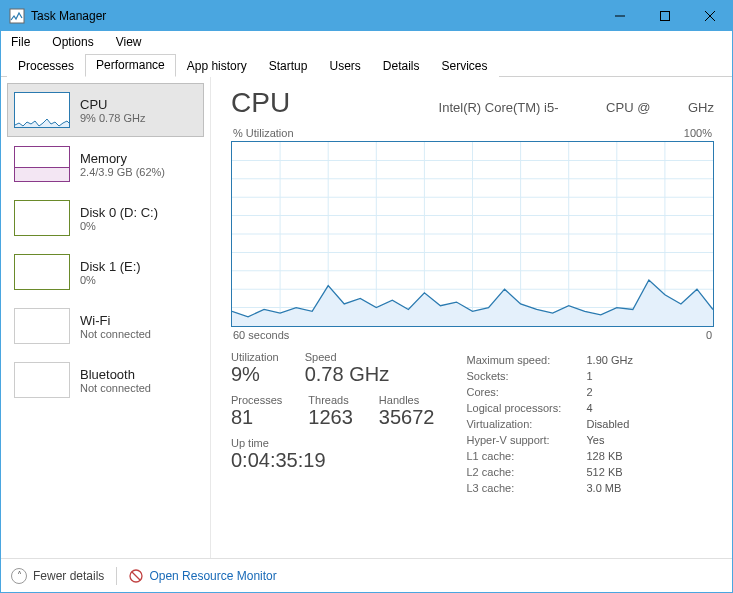 This screenshot has width=733, height=593. Describe the element at coordinates (119, 226) in the screenshot. I see `sidebar-disk0-sub: 0%` at that location.